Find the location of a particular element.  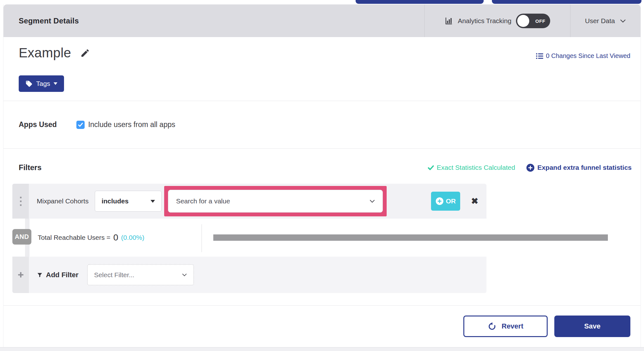

check-icon is located at coordinates (431, 168).